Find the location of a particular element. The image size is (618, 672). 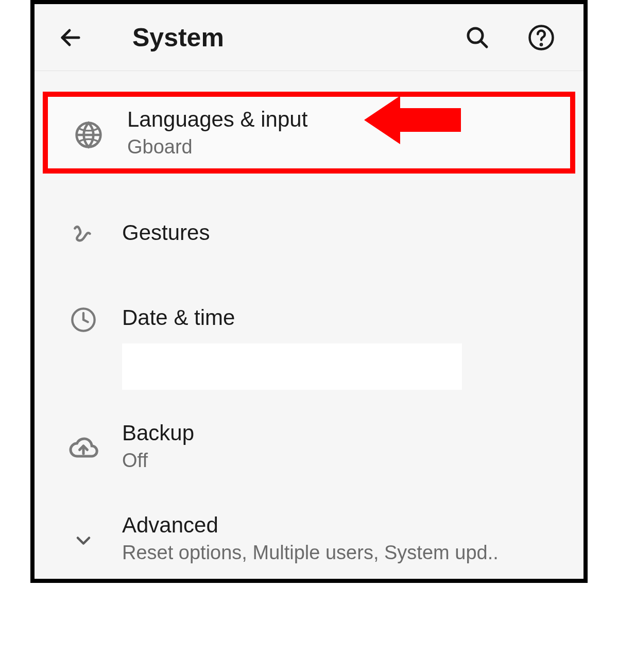

setting-row-languages-input: Languages & input Gboard is located at coordinates (309, 133).